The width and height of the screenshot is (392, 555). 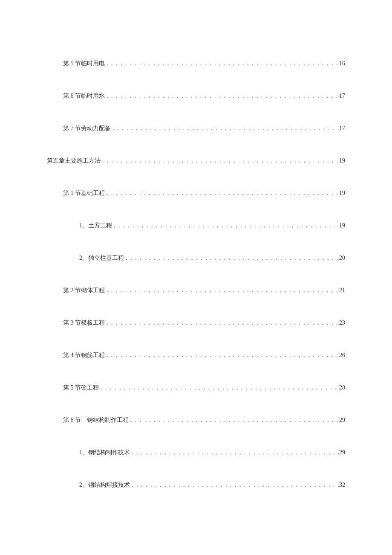 I want to click on toc-page: 32, so click(x=342, y=485).